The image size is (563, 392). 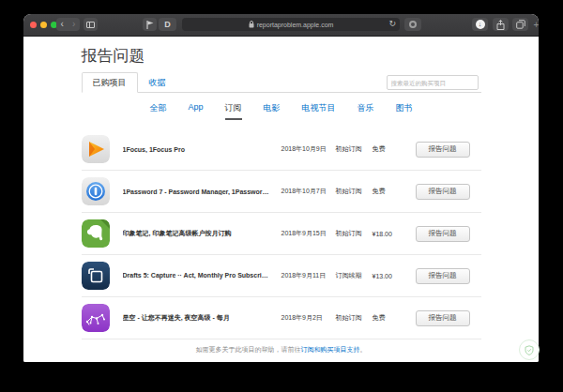 I want to click on address-url: reportaproblem.apple.com, so click(x=296, y=24).